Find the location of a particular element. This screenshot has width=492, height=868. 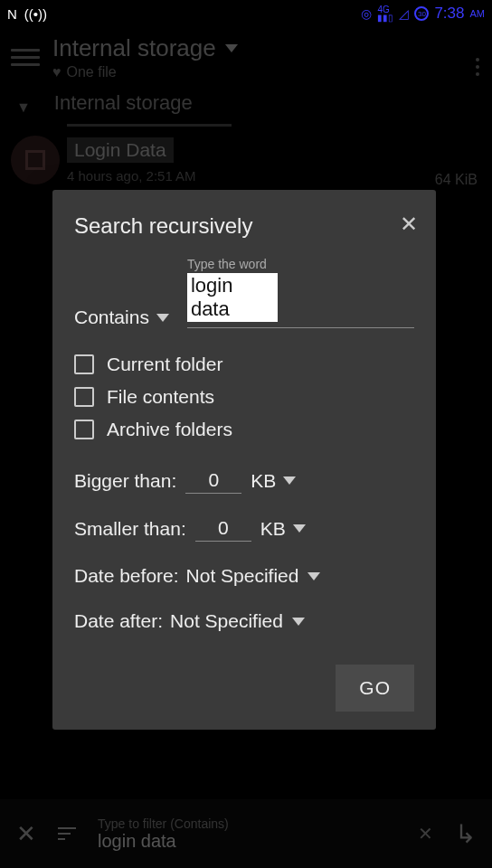

submit-filter-icon: ↳ is located at coordinates (465, 834).